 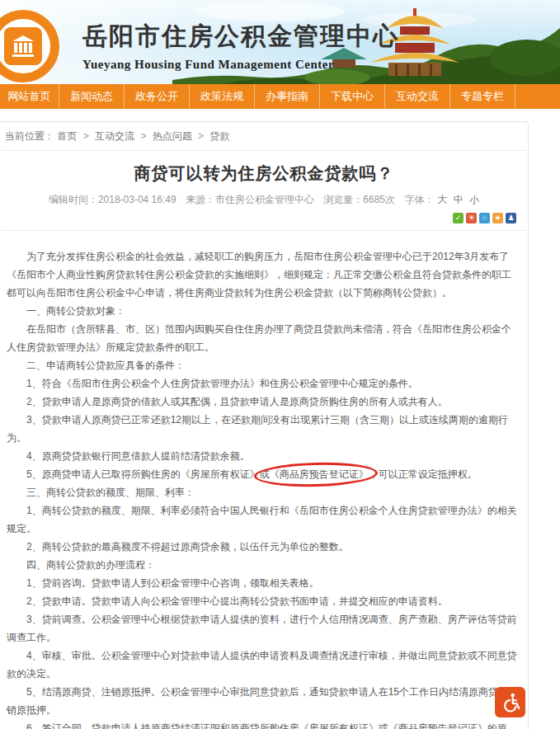 I want to click on article-paragraph: 1、符合《岳阳市住房公积金个人住房贷款管理办法》和住房公积金管理中心规定的条件。, so click(x=263, y=383).